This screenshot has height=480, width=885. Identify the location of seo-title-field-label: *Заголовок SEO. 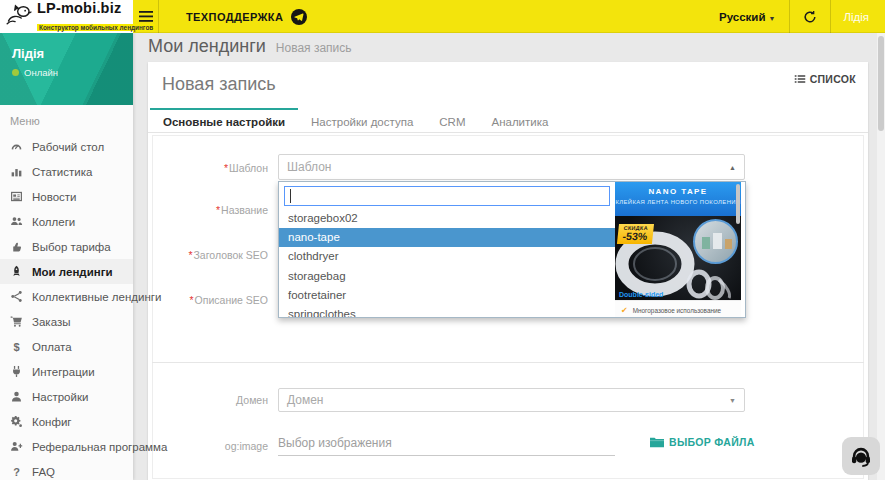
(213, 255).